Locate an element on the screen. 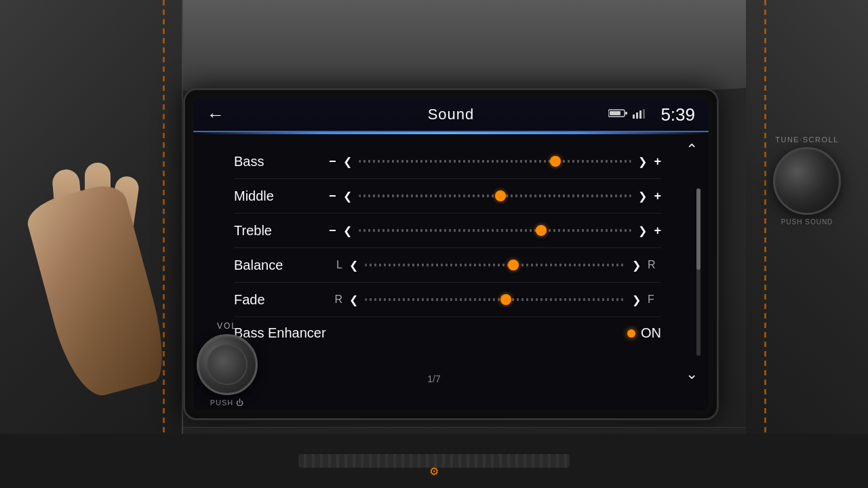  vol-label: VOL is located at coordinates (227, 326).